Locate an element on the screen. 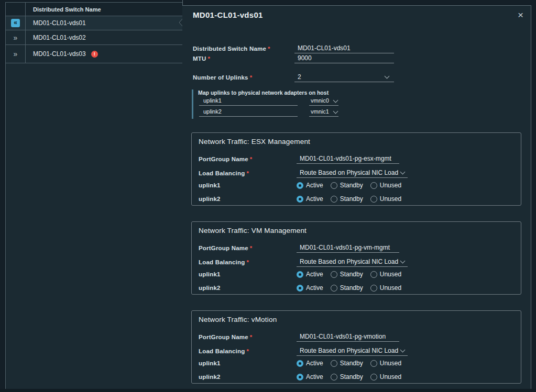 The width and height of the screenshot is (536, 392). collapse-row-button: « is located at coordinates (16, 23).